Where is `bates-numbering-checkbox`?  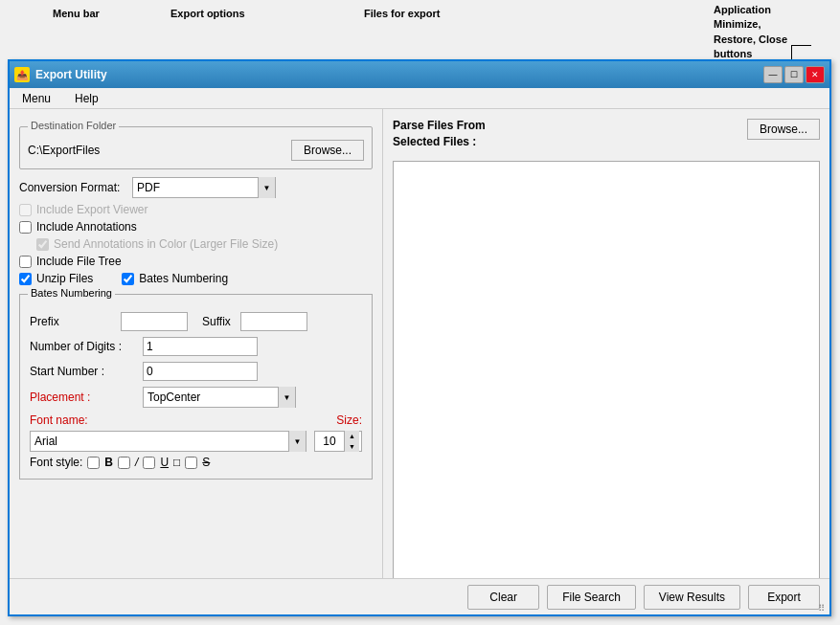 bates-numbering-checkbox is located at coordinates (128, 279).